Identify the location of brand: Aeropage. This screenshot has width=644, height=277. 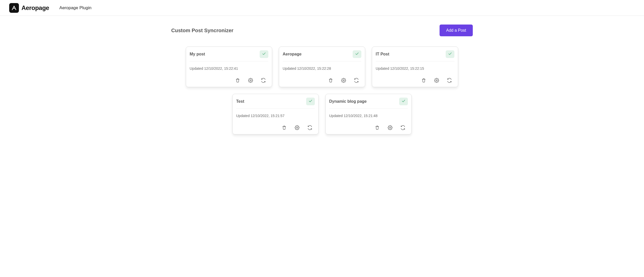
(29, 8).